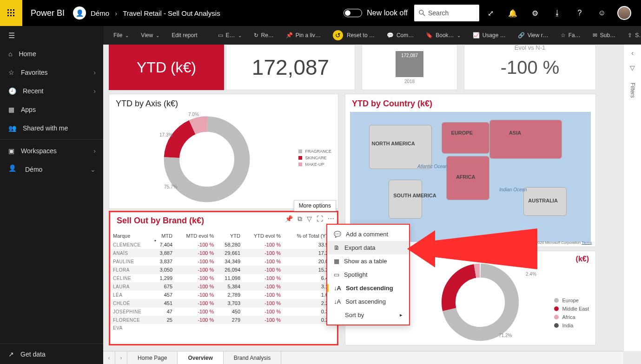  Describe the element at coordinates (224, 286) in the screenshot. I see `table-row: LAURA675-100 %5,384-100 %3.1 %` at that location.